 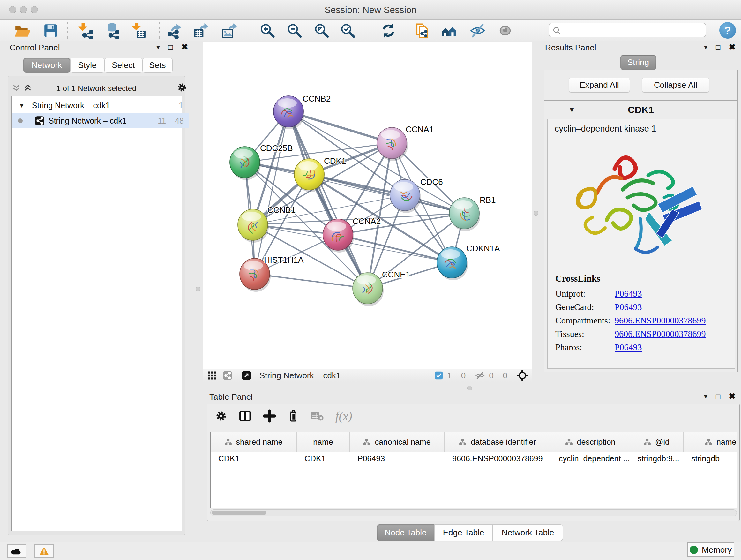 What do you see at coordinates (474, 442) in the screenshot?
I see `table-header-row: shared namenamecanonical namedatabase id…` at bounding box center [474, 442].